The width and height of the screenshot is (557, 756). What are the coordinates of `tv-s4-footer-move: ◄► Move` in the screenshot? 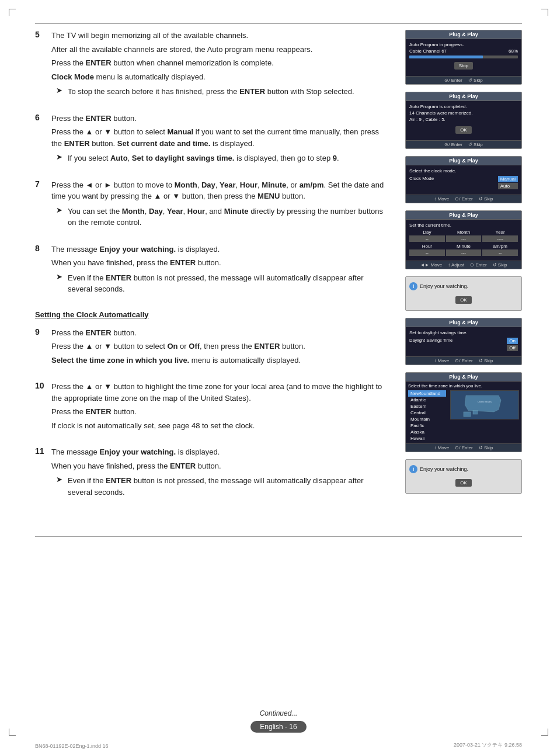 It's located at (431, 265).